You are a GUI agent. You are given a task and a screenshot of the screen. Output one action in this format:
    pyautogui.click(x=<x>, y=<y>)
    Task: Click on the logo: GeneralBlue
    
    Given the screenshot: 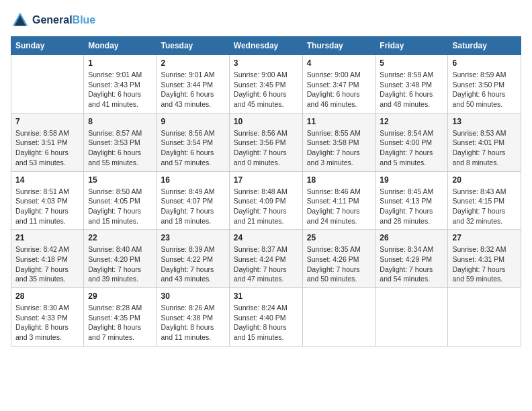 What is the action you would take?
    pyautogui.click(x=53, y=20)
    